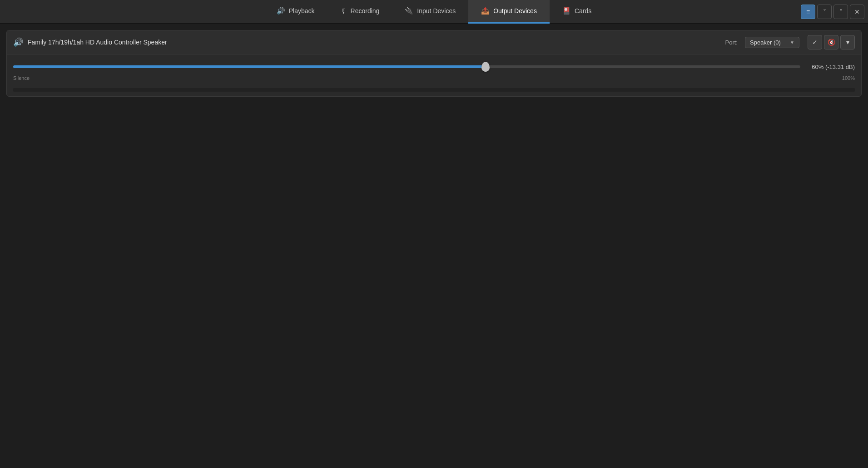 The image size is (868, 468). I want to click on audio-meter-bar, so click(434, 90).